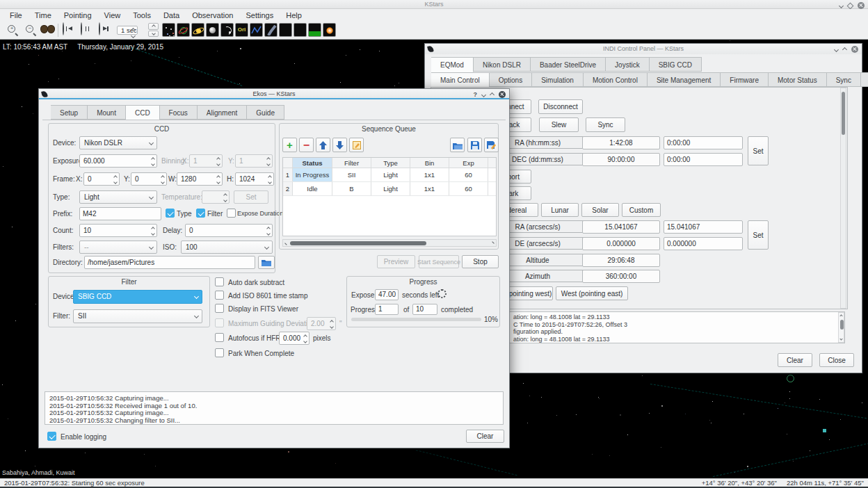  What do you see at coordinates (616, 79) in the screenshot?
I see `indi-sub-tab: Motion Control` at bounding box center [616, 79].